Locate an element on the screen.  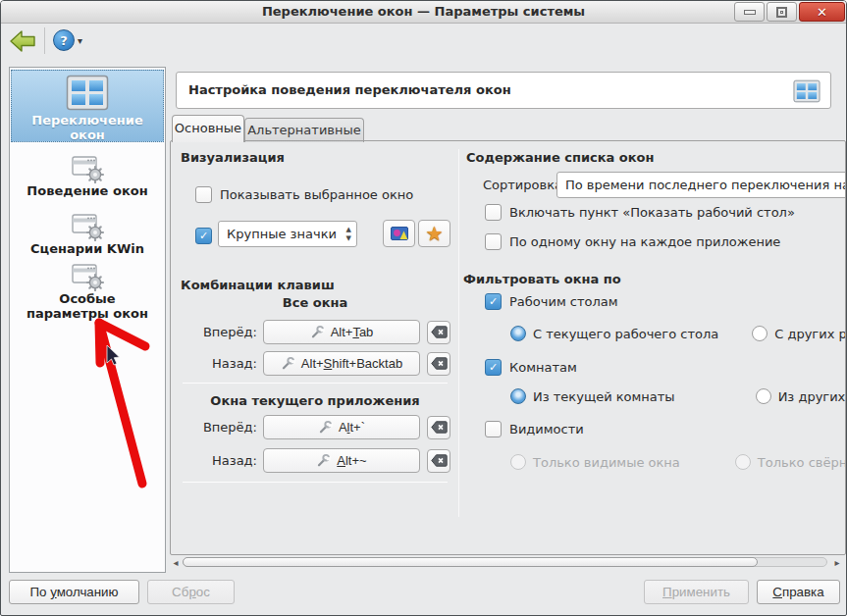
visible-windows-radio is located at coordinates (518, 462).